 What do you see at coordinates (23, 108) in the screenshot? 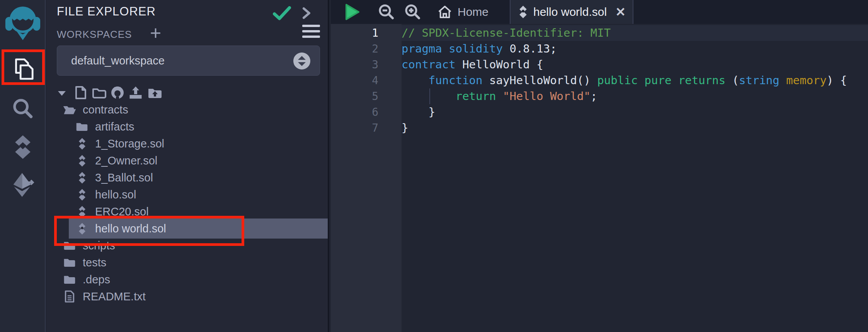
I see `search-icon` at bounding box center [23, 108].